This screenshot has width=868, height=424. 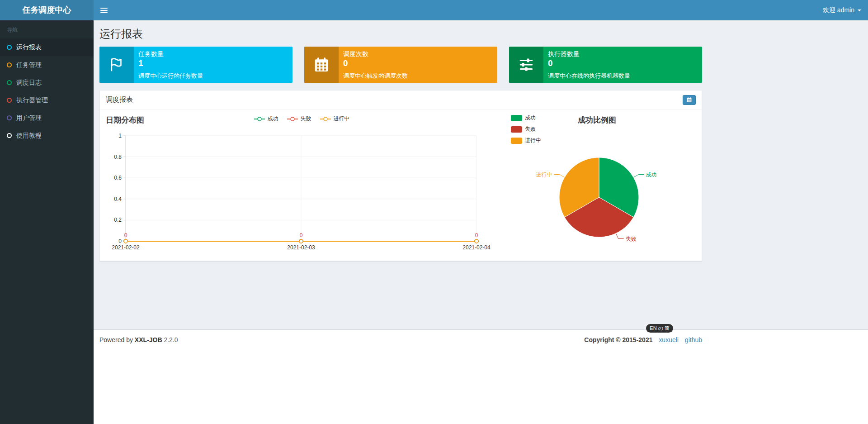 I want to click on panel-title: 调度报表, so click(x=119, y=100).